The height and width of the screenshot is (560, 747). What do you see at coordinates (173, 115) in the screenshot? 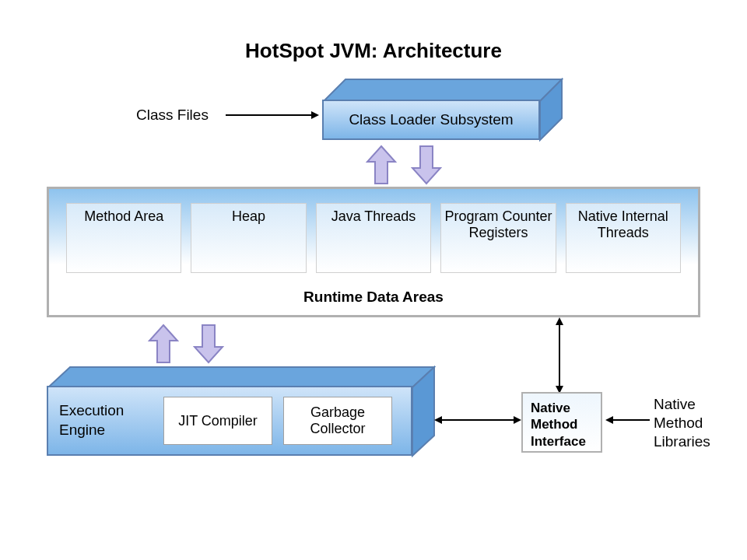
I see `class-files-label: Class Files` at bounding box center [173, 115].